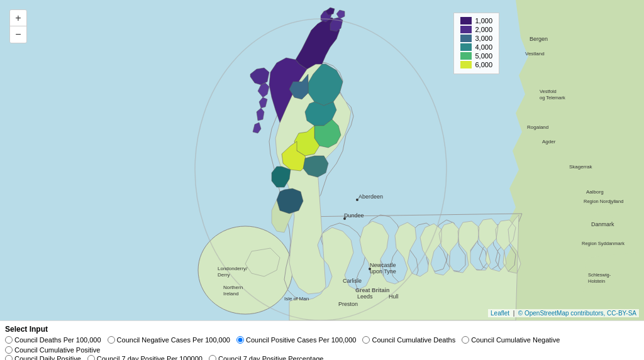  What do you see at coordinates (465, 340) in the screenshot?
I see `radio-cumul-negative` at bounding box center [465, 340].